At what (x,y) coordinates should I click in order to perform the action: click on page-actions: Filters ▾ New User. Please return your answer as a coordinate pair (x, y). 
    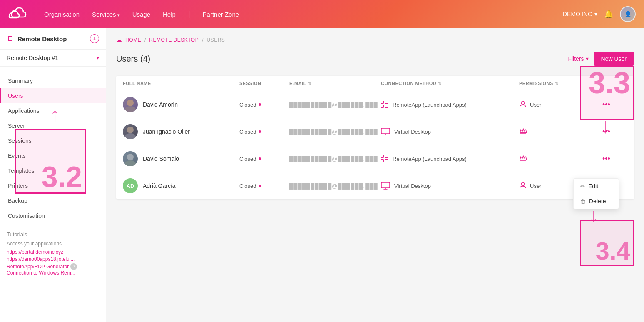
    Looking at the image, I should click on (601, 59).